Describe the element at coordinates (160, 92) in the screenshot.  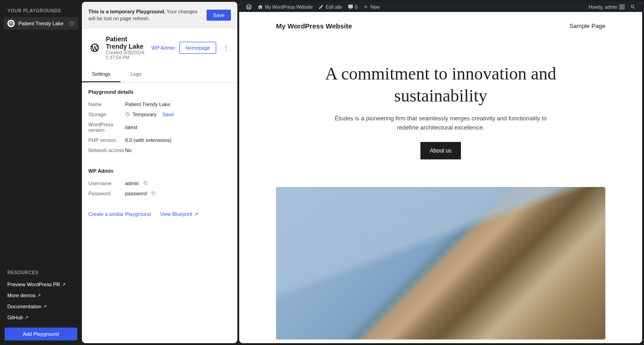
I see `details-heading: Playground details` at that location.